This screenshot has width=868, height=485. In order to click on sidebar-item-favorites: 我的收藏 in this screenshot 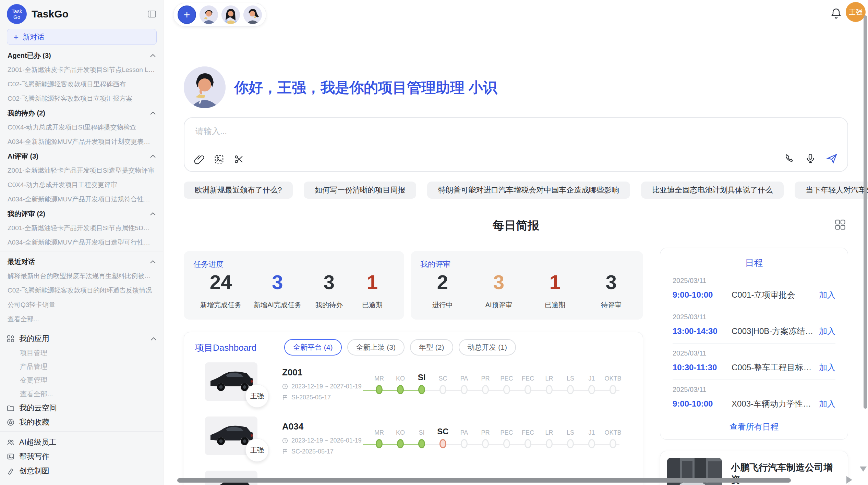, I will do `click(82, 422)`.